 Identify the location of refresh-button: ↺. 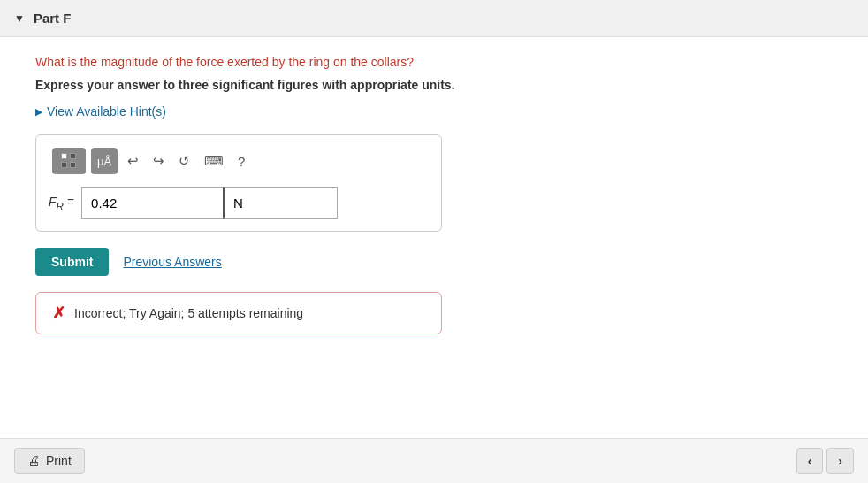
(184, 161).